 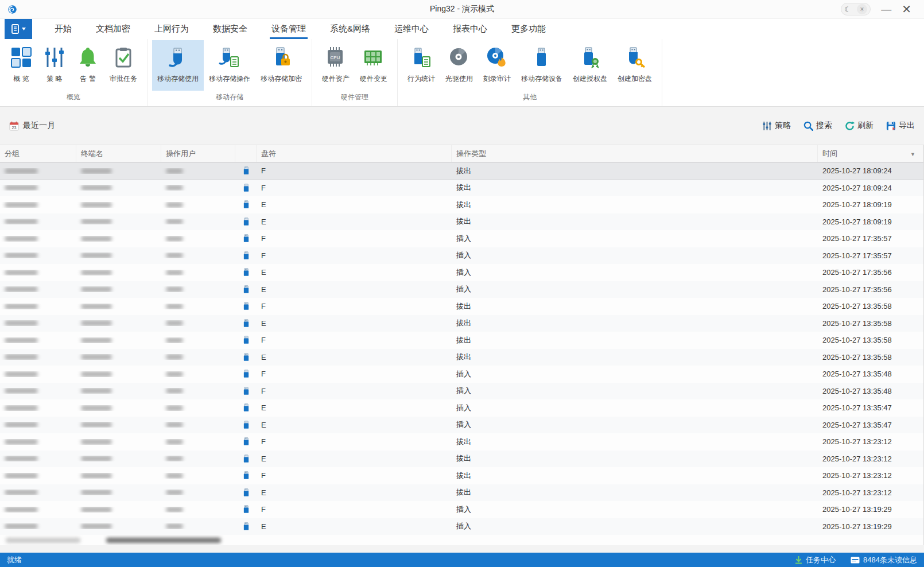 I want to click on menu-tab-文档加密: 文档加密, so click(x=113, y=29).